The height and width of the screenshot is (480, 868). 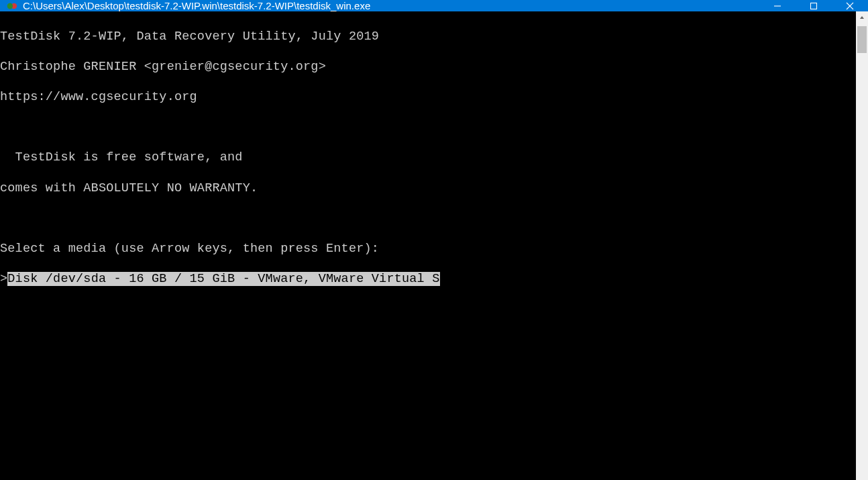 What do you see at coordinates (428, 158) in the screenshot?
I see `intro-line-1: TestDisk is free software, and` at bounding box center [428, 158].